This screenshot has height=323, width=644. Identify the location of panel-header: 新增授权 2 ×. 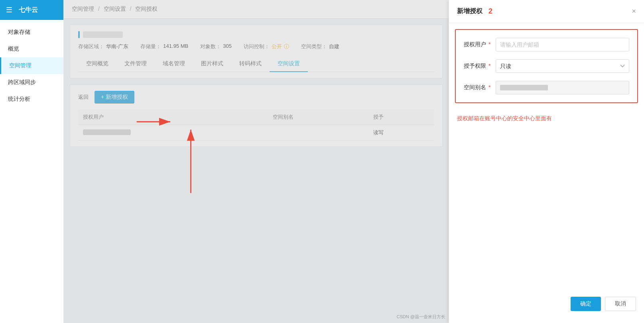
(546, 12).